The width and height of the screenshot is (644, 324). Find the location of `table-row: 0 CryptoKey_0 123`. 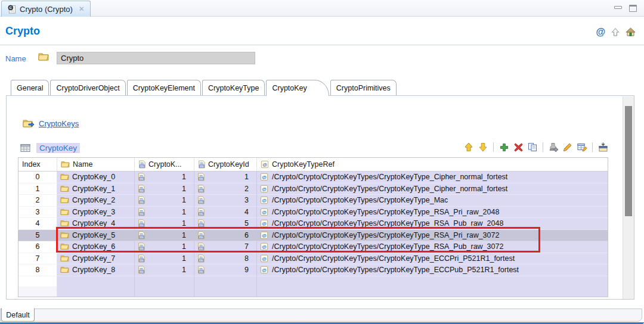

table-row: 0 CryptoKey_0 123 is located at coordinates (313, 177).